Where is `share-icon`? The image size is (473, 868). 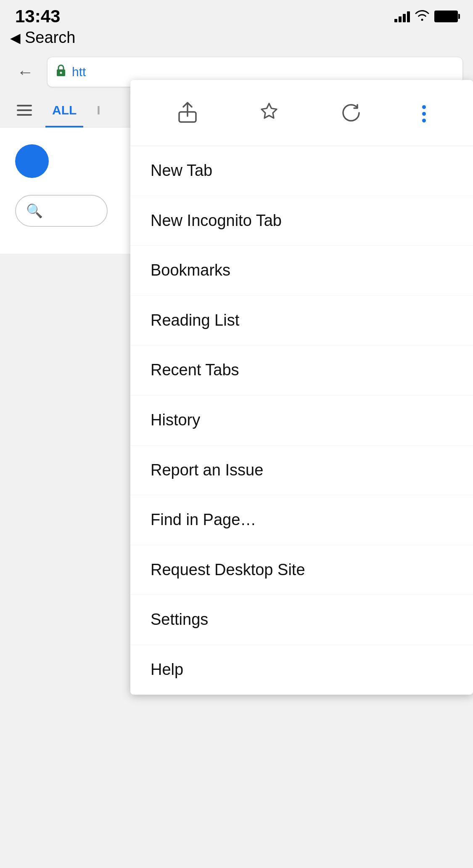 share-icon is located at coordinates (188, 114).